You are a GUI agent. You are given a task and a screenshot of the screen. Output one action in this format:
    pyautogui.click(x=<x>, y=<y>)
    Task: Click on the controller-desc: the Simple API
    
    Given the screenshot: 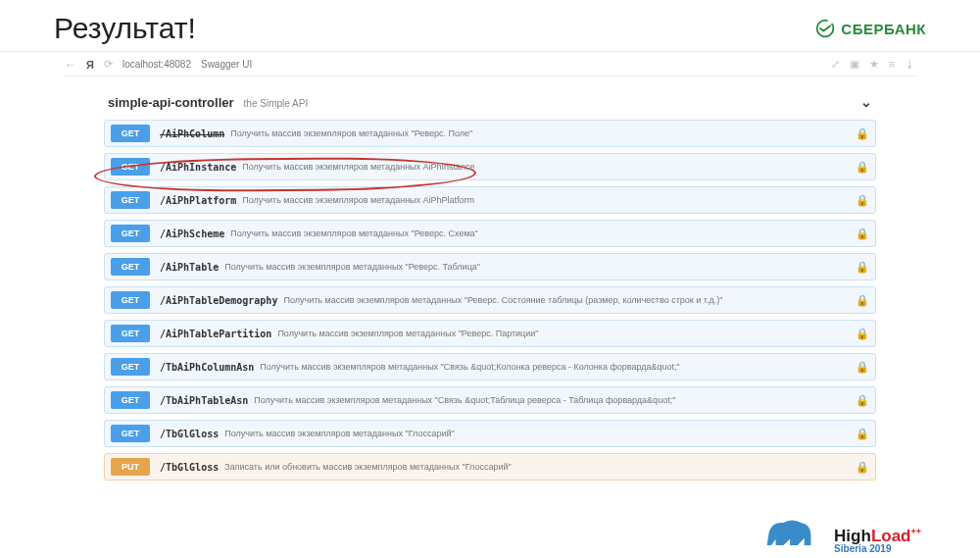 What is the action you would take?
    pyautogui.click(x=276, y=104)
    